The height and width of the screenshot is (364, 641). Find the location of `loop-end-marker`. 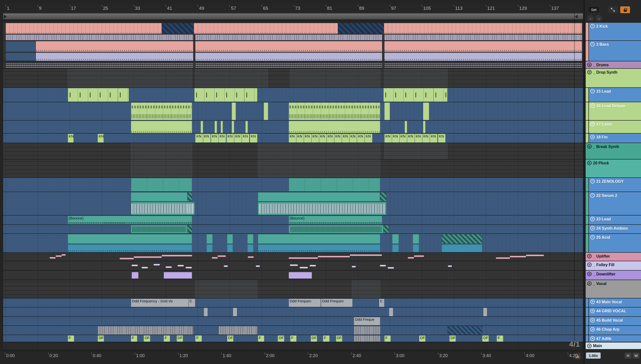

loop-end-marker is located at coordinates (576, 16).